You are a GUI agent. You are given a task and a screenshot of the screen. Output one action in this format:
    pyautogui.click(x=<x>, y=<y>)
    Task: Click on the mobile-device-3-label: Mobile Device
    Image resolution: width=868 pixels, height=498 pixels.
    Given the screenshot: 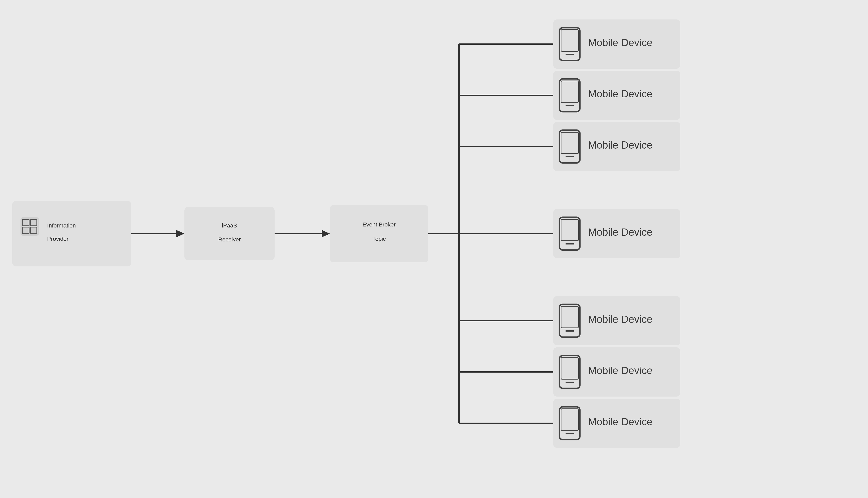 What is the action you would take?
    pyautogui.click(x=620, y=145)
    